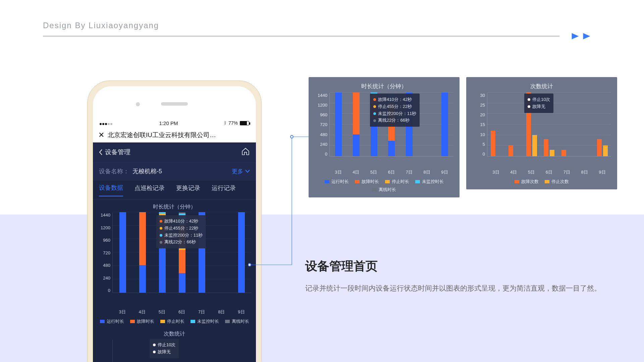 This screenshot has width=644, height=362. Describe the element at coordinates (174, 135) in the screenshot. I see `webview-titlebar: ✕ 北京宏途创联IU工业云科技有限公司…` at that location.